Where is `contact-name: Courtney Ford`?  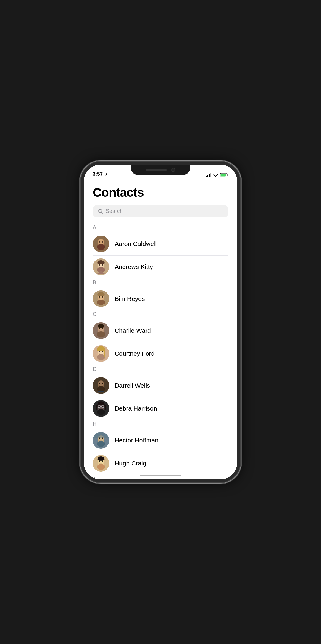 contact-name: Courtney Ford is located at coordinates (135, 354).